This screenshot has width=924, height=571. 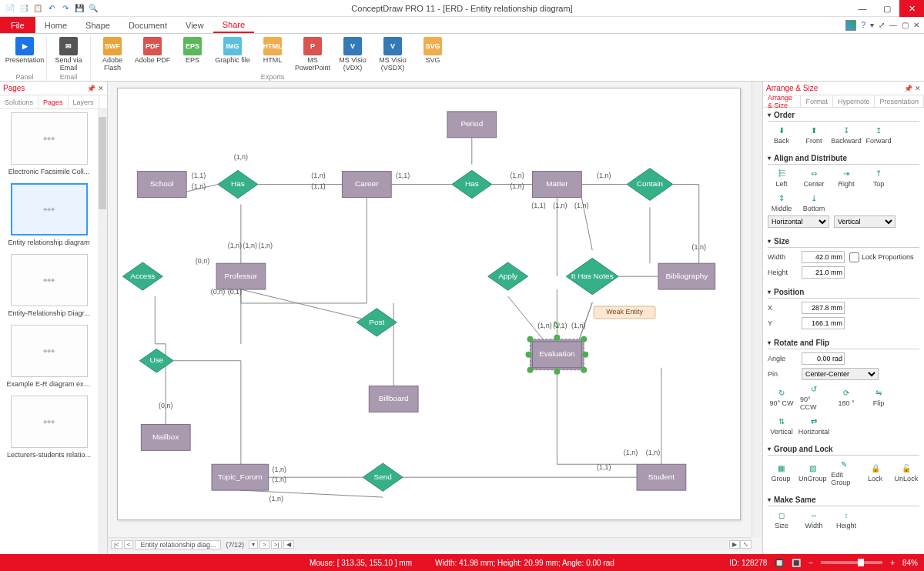 What do you see at coordinates (472, 125) in the screenshot?
I see `entity-period: Period` at bounding box center [472, 125].